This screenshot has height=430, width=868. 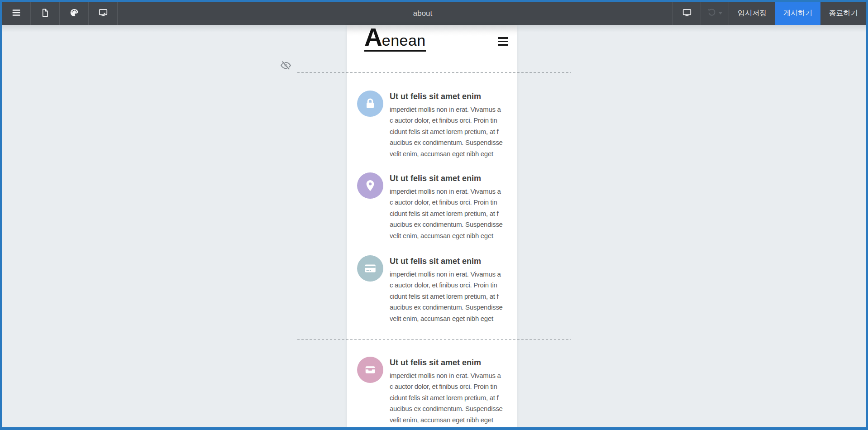 What do you see at coordinates (103, 14) in the screenshot?
I see `device-preview-button` at bounding box center [103, 14].